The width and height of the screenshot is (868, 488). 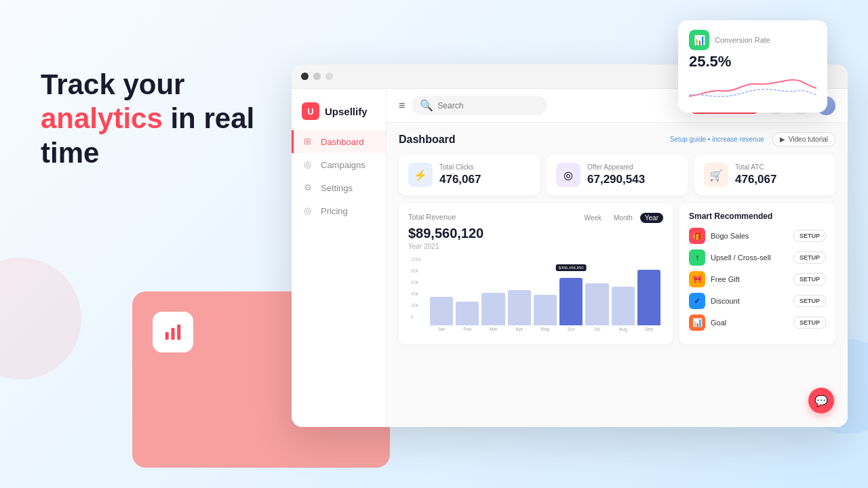 What do you see at coordinates (419, 259) in the screenshot?
I see `grid-label-100k: 100k` at bounding box center [419, 259].